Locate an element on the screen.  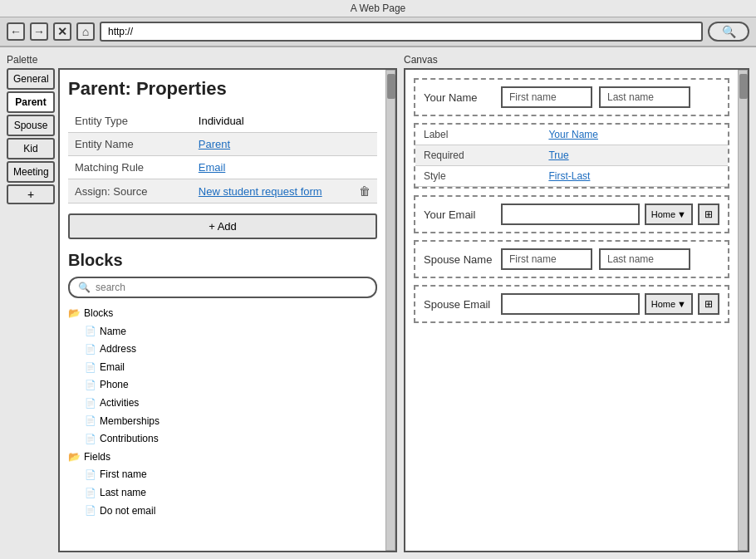
tab-kid: Kid is located at coordinates (31, 149).